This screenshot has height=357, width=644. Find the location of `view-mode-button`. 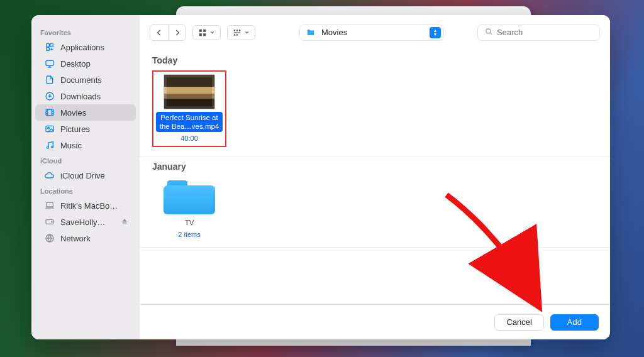

view-mode-button is located at coordinates (206, 33).